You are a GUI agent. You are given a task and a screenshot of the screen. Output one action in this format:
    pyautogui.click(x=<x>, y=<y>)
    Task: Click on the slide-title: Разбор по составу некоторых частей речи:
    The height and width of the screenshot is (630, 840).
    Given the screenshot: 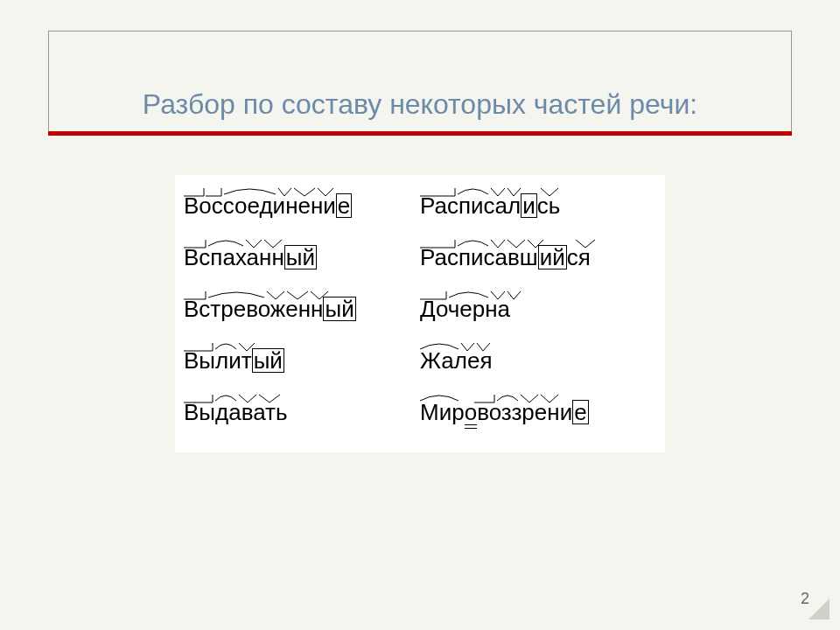 What is the action you would take?
    pyautogui.click(x=420, y=105)
    